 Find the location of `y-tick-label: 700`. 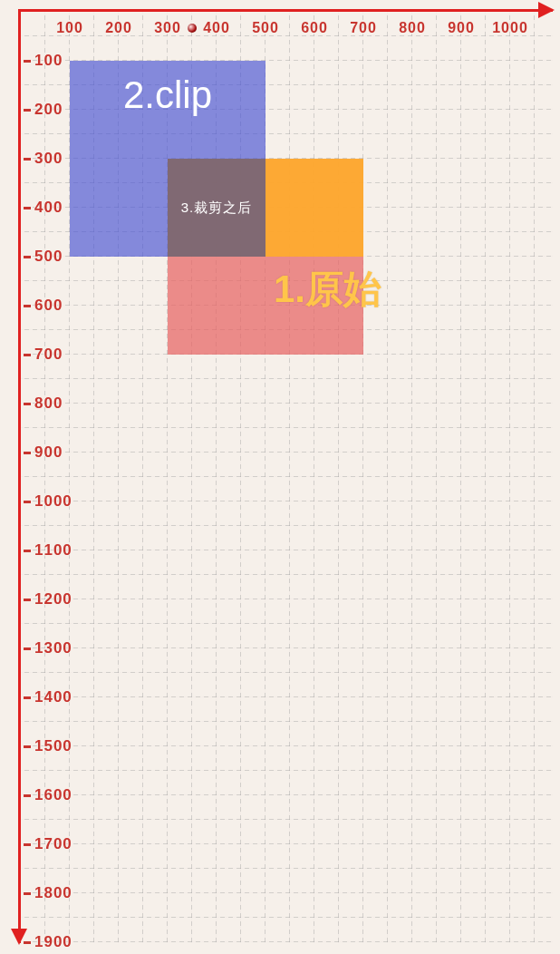

y-tick-label: 700 is located at coordinates (43, 355).